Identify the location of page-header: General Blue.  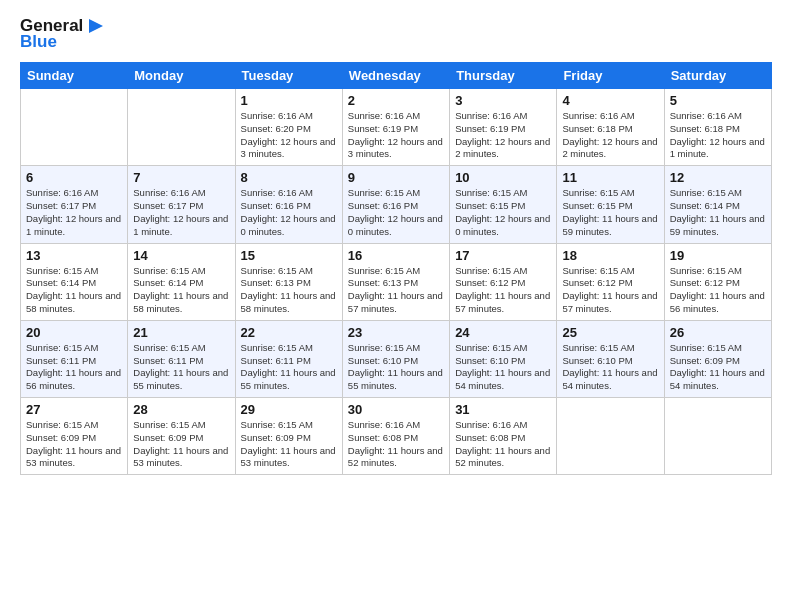
(396, 34).